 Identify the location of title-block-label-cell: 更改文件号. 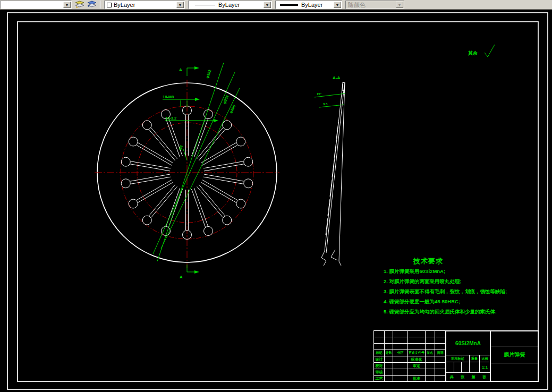
(417, 353).